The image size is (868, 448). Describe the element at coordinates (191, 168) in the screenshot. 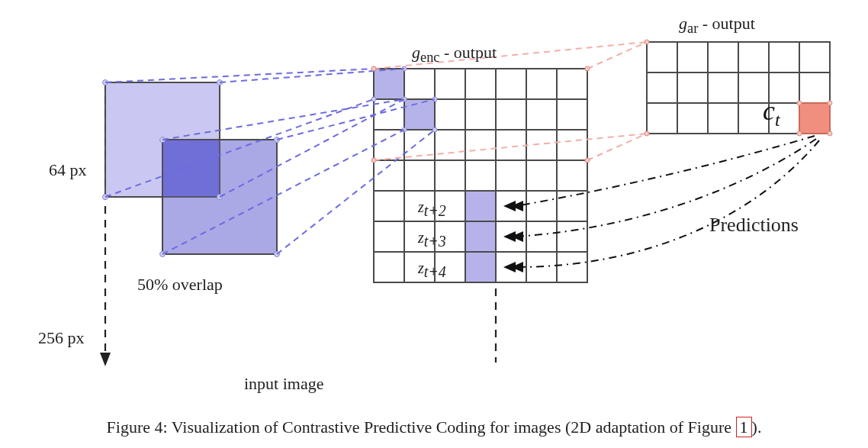

I see `patch-overlap` at that location.